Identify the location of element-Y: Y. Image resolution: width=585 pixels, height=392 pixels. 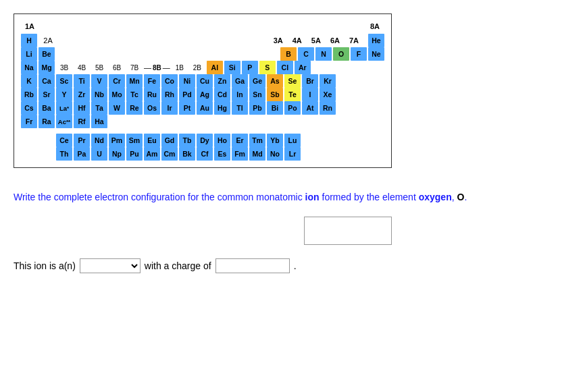
(64, 94).